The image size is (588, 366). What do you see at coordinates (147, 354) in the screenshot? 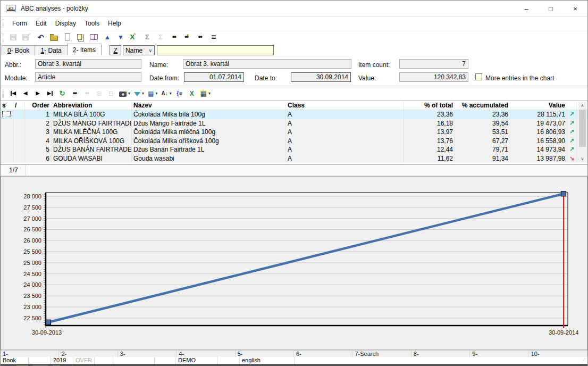
I see `fkey-slot-3: 3-` at bounding box center [147, 354].